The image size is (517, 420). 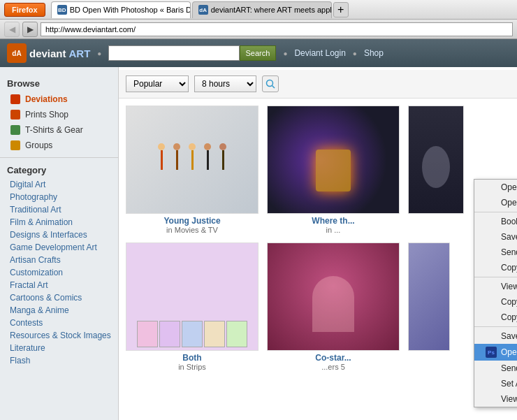 I want to click on thumb-young-justice-img, so click(x=192, y=159).